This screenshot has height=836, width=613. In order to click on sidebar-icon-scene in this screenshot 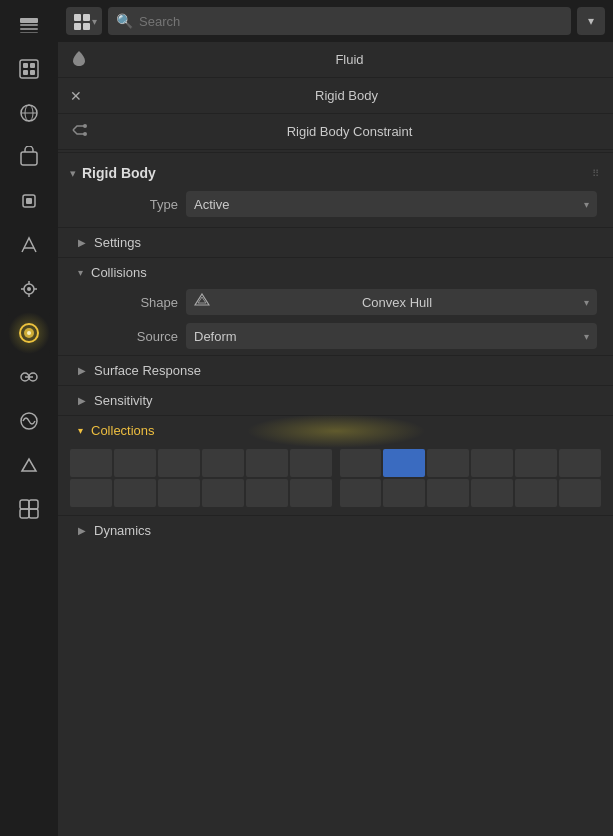, I will do `click(29, 113)`.